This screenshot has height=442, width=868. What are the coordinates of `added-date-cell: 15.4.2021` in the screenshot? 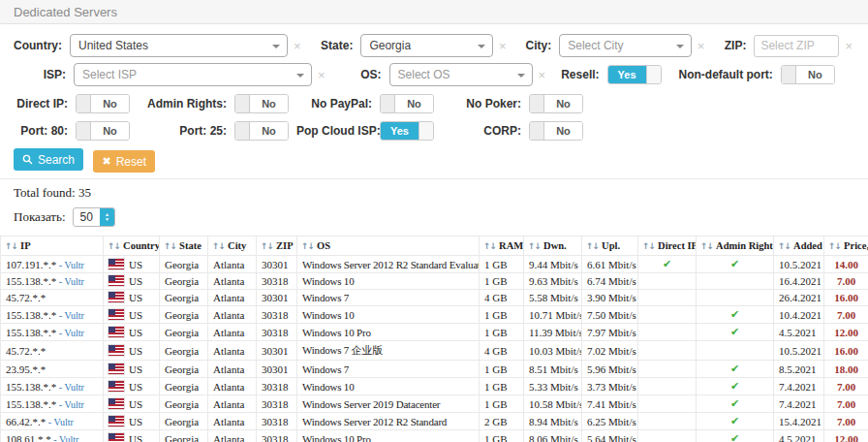 It's located at (799, 422).